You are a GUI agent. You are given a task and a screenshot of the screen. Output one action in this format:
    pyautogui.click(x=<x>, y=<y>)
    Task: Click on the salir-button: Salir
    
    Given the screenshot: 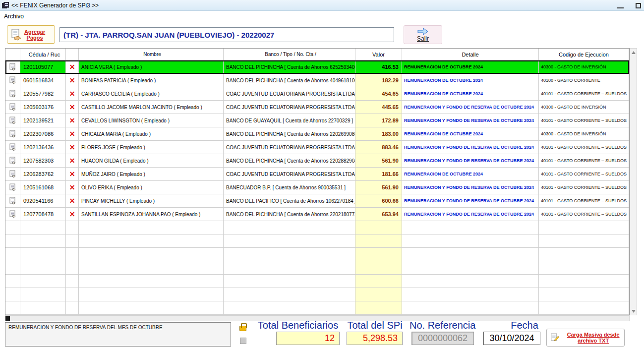 What is the action you would take?
    pyautogui.click(x=423, y=35)
    